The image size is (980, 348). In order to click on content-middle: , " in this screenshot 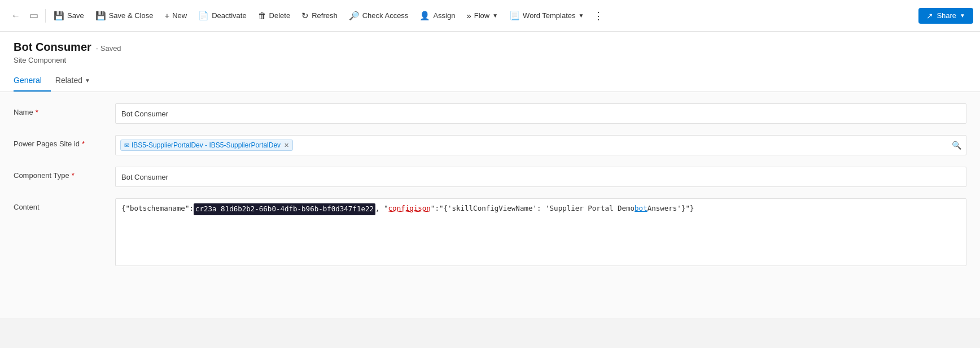, I will do `click(382, 209)`.